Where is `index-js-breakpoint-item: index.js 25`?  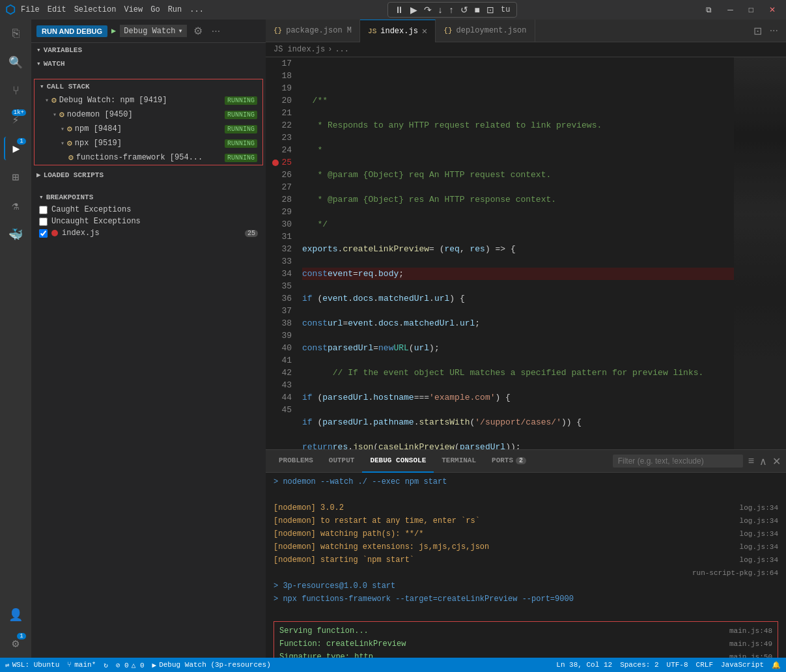 index-js-breakpoint-item: index.js 25 is located at coordinates (148, 233).